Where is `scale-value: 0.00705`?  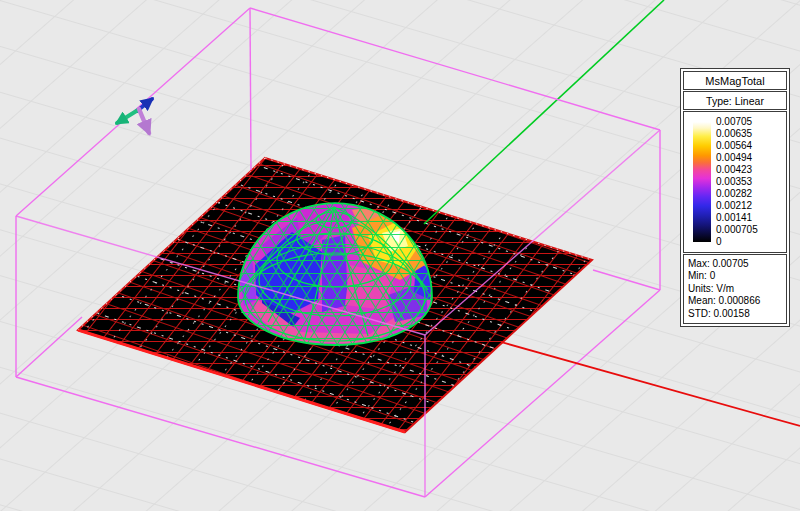 scale-value: 0.00705 is located at coordinates (737, 122).